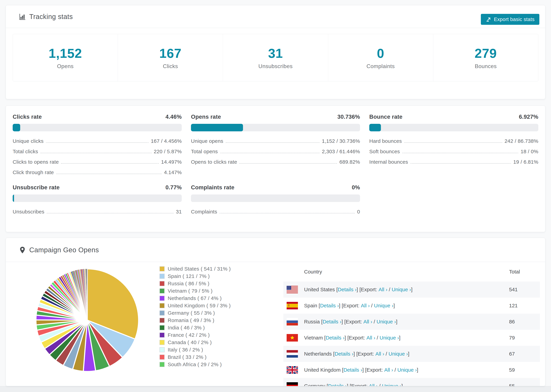 Image resolution: width=551 pixels, height=392 pixels. I want to click on export-all-link-vietnam: All ›, so click(371, 338).